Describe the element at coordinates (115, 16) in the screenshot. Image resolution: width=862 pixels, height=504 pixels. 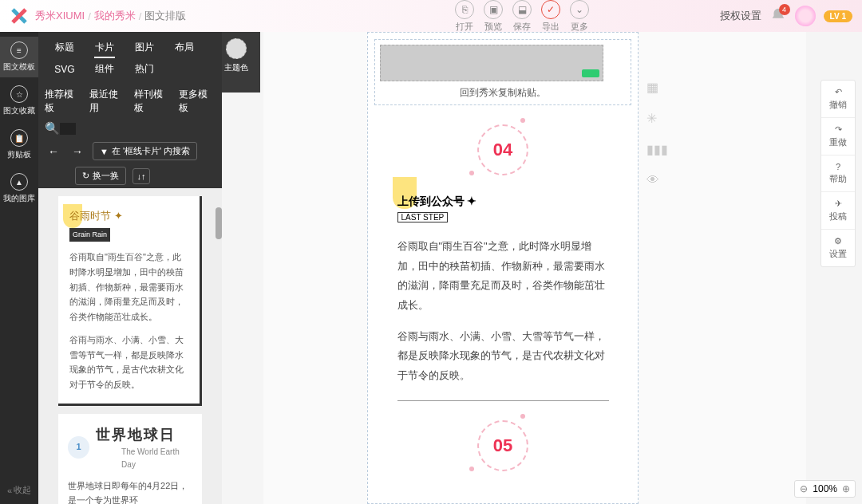
I see `breadcrumb-mine: 我的秀米` at that location.